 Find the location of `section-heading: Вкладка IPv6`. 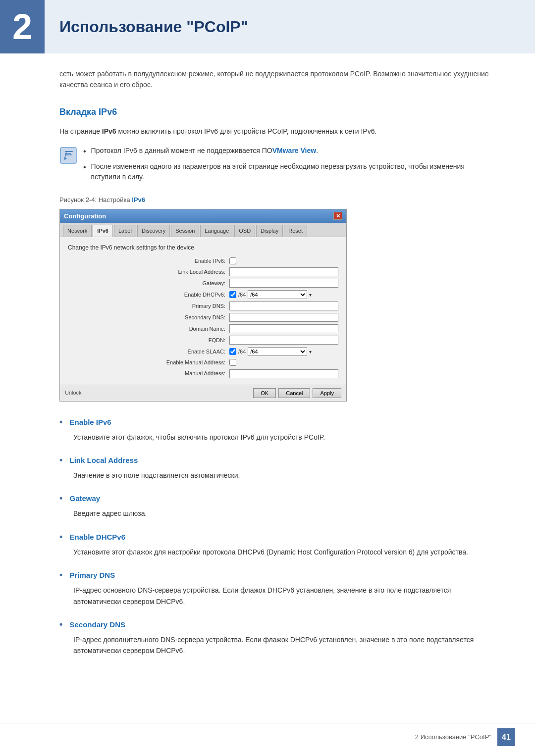

section-heading: Вкладка IPv6 is located at coordinates (277, 112).